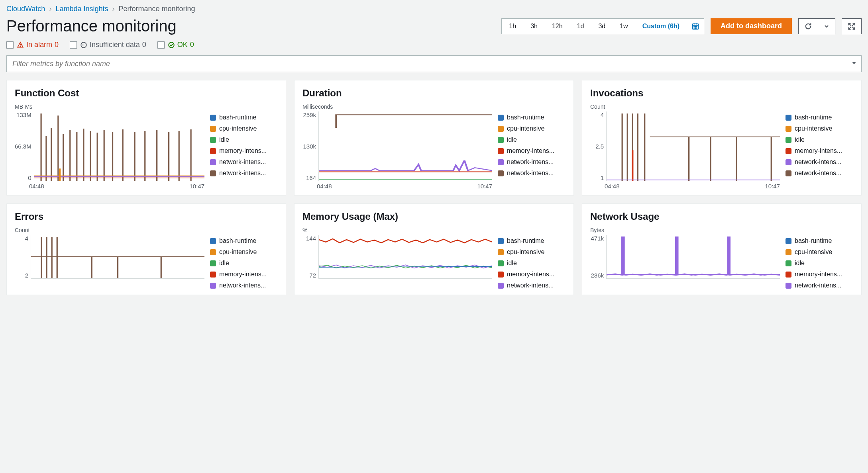 The image size is (868, 473). What do you see at coordinates (397, 262) in the screenshot?
I see `chart: 144 72` at bounding box center [397, 262].